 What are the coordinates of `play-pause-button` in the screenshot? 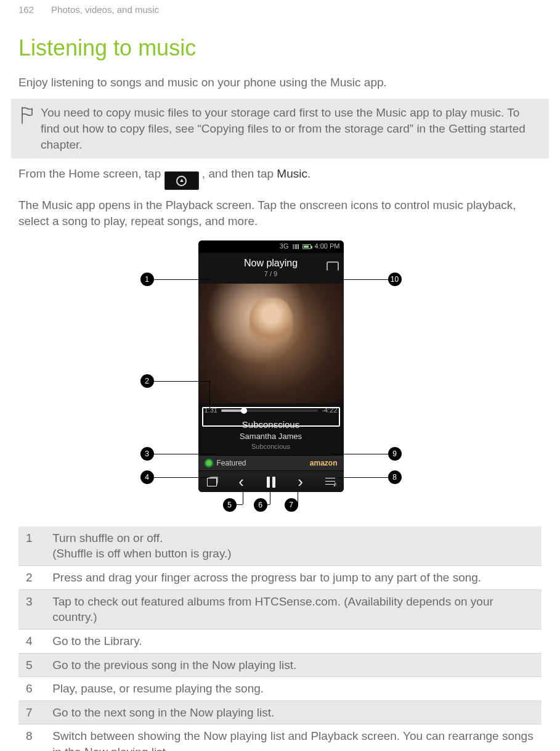 It's located at (271, 482).